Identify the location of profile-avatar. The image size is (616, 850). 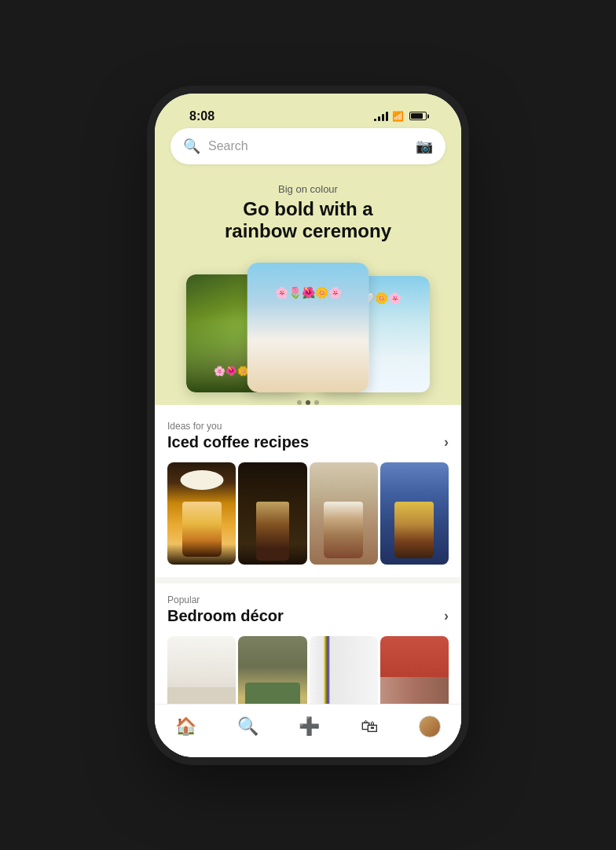
(430, 727).